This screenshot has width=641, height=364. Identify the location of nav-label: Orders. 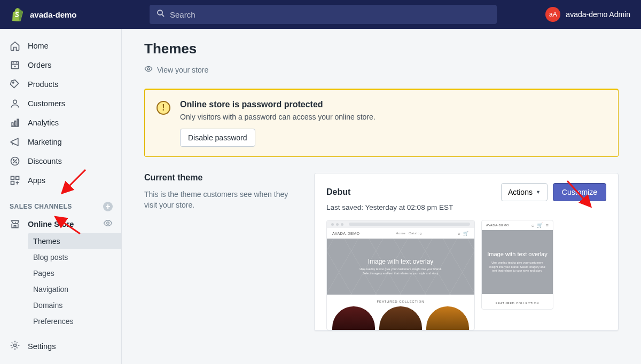
(40, 65).